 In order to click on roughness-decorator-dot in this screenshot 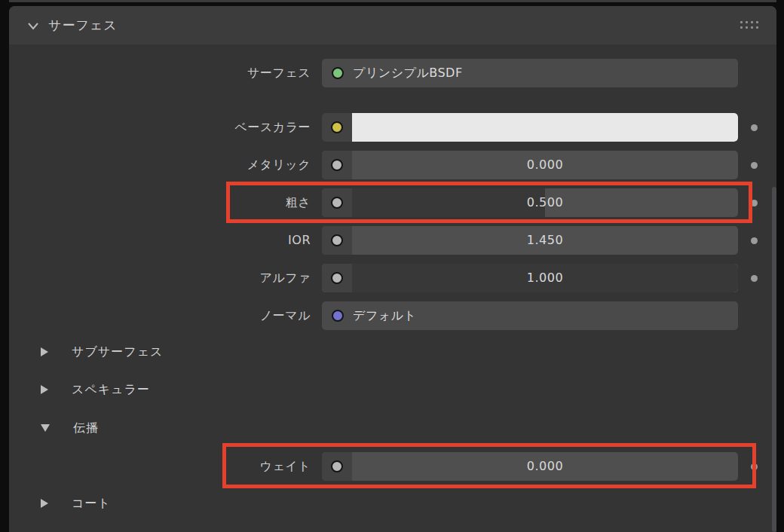, I will do `click(754, 203)`.